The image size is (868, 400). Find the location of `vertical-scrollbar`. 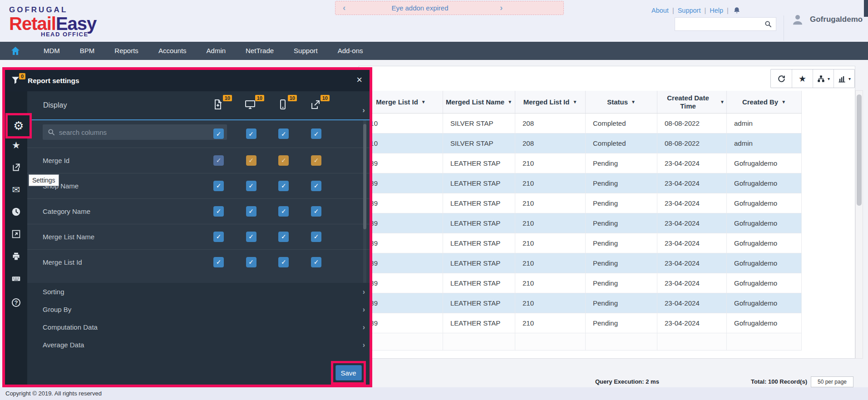

vertical-scrollbar is located at coordinates (859, 224).